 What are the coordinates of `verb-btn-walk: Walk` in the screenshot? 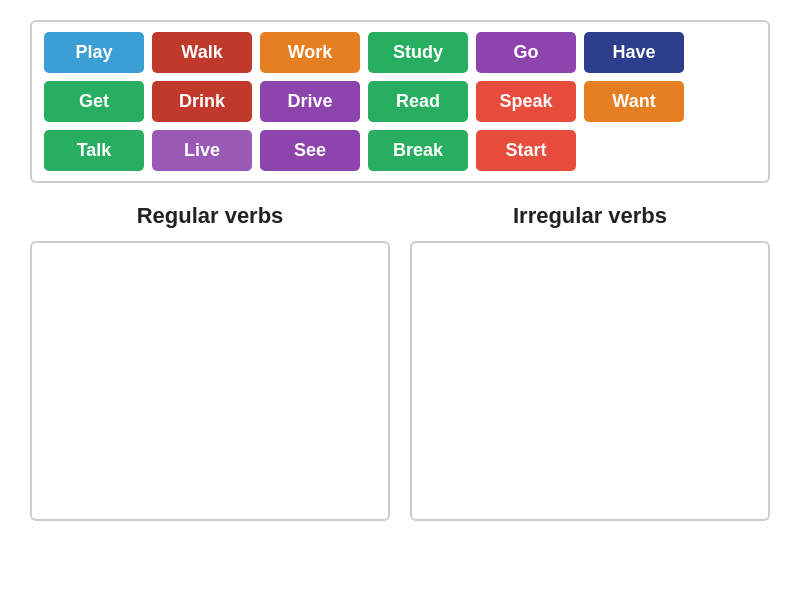 It's located at (202, 52).